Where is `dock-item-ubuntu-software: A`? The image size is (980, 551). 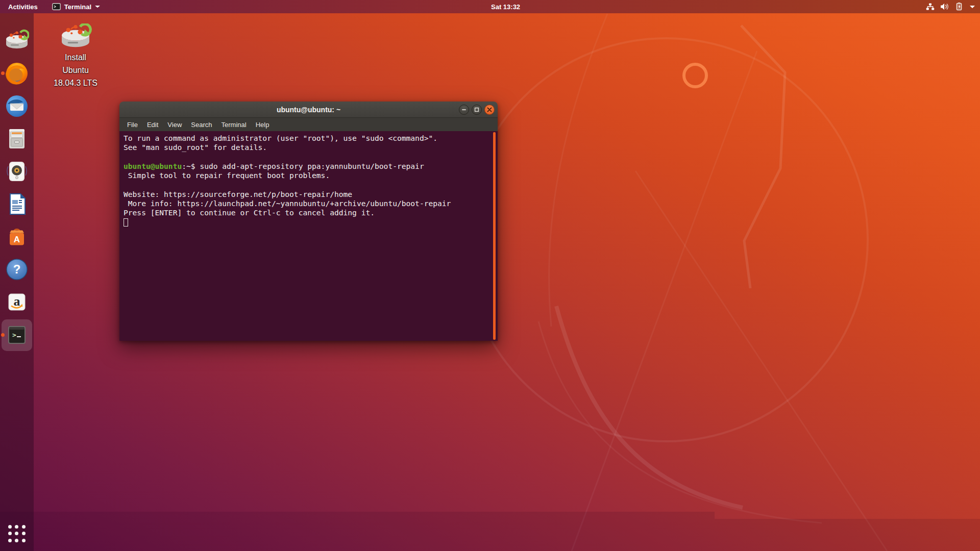 dock-item-ubuntu-software: A is located at coordinates (17, 237).